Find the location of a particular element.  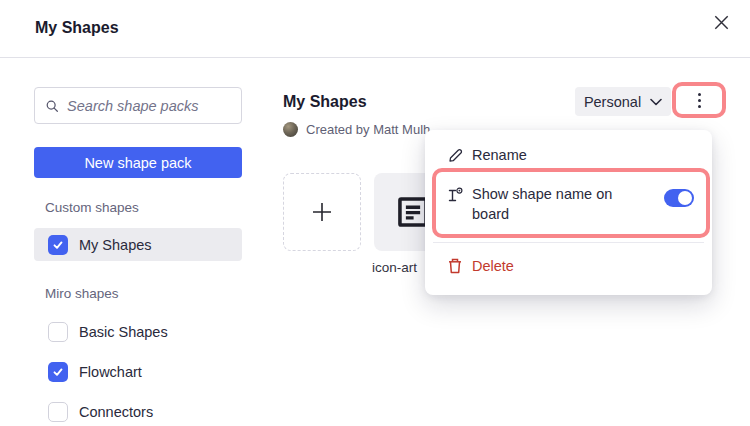

search-input is located at coordinates (149, 106).